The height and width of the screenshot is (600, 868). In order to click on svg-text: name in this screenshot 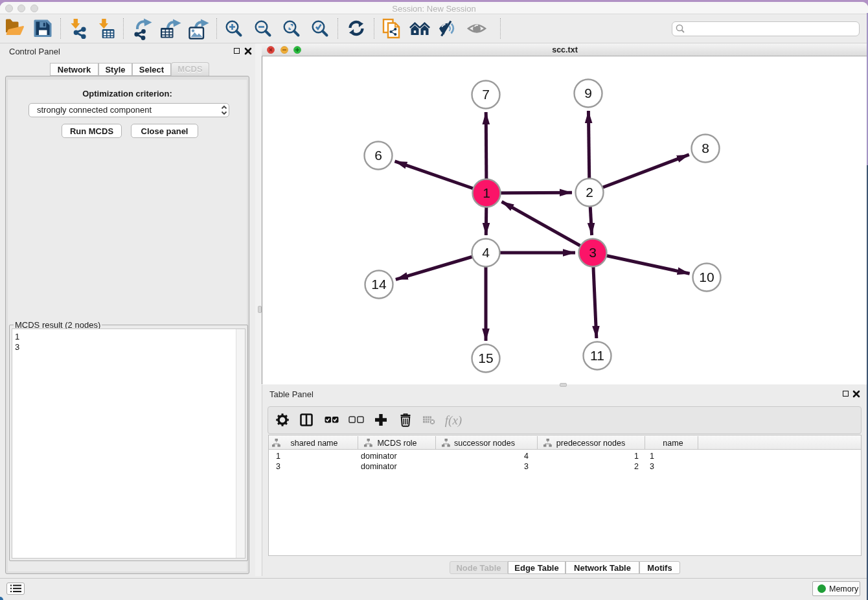, I will do `click(672, 443)`.